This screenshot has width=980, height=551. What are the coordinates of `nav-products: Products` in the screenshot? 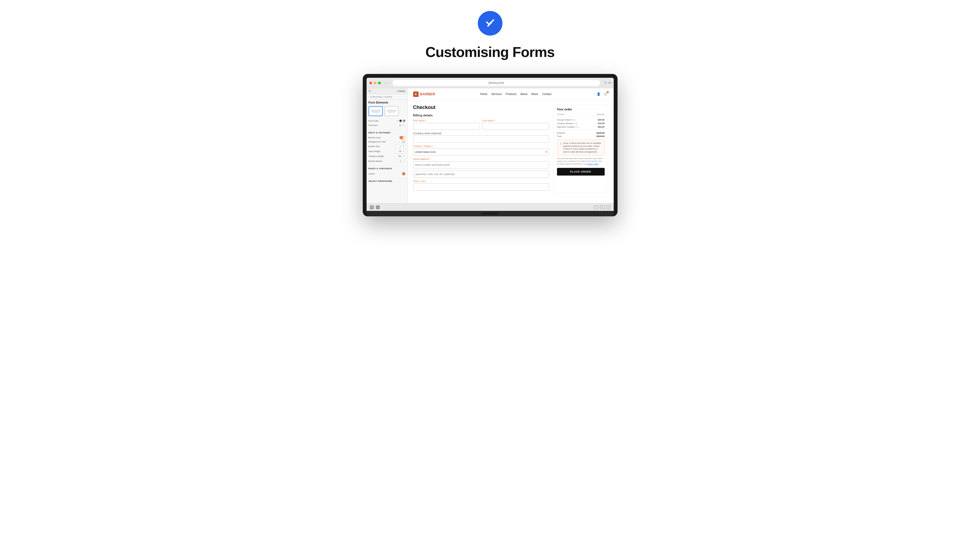 It's located at (511, 94).